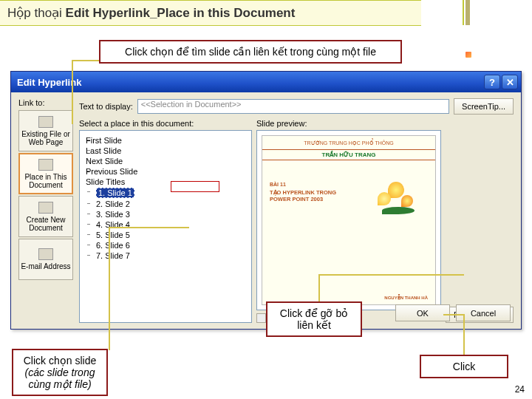 The height and width of the screenshot is (399, 532). I want to click on tree-slide-1: 1. Slide 1, so click(166, 193).